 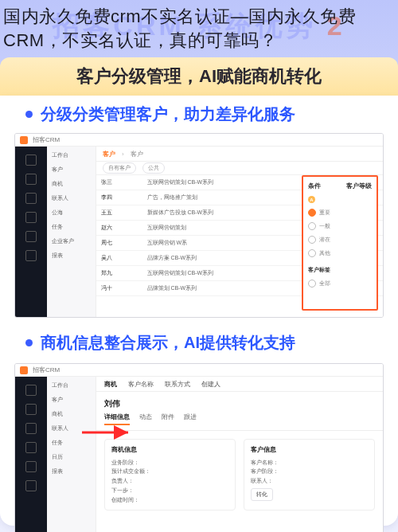 I want to click on cell-desc: 互联网营销 W系, so click(x=227, y=244).